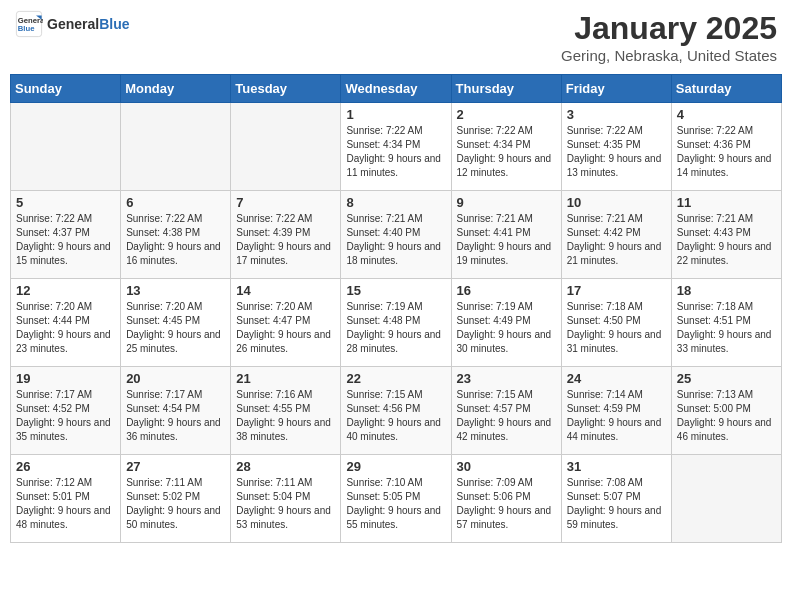 The image size is (792, 612). Describe the element at coordinates (616, 328) in the screenshot. I see `day-info: Sunrise: 7:18 AMSunset: 4:50 PMDaylight:…` at that location.